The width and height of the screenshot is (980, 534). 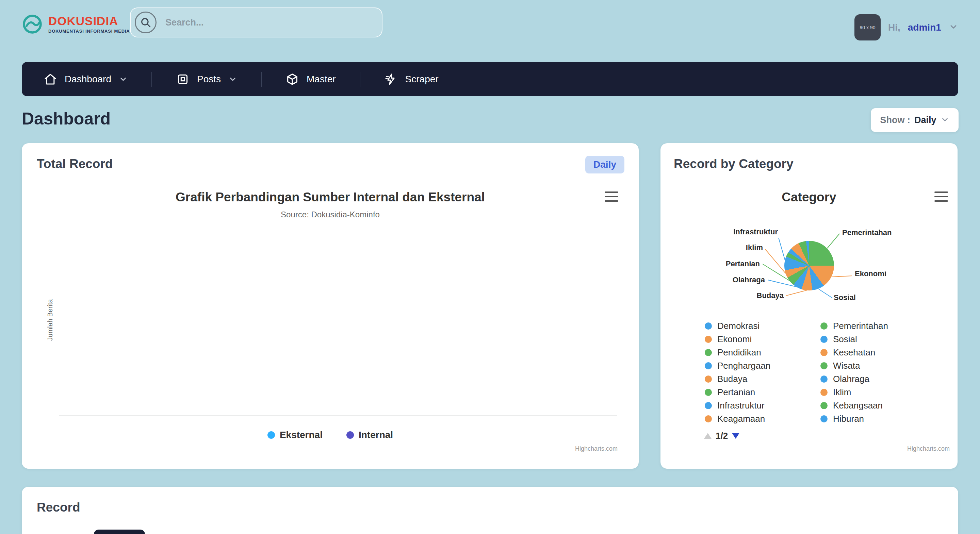 What do you see at coordinates (76, 24) in the screenshot?
I see `logo: DOKUSIDIA DOKUMENTASI INFORMASI MEDIA` at bounding box center [76, 24].